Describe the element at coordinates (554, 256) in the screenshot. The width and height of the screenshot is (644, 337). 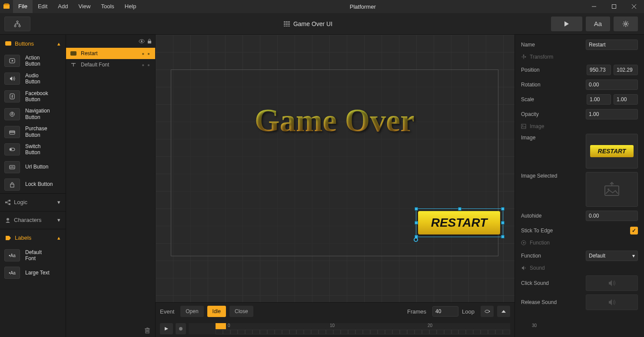
I see `function-label: Function` at that location.